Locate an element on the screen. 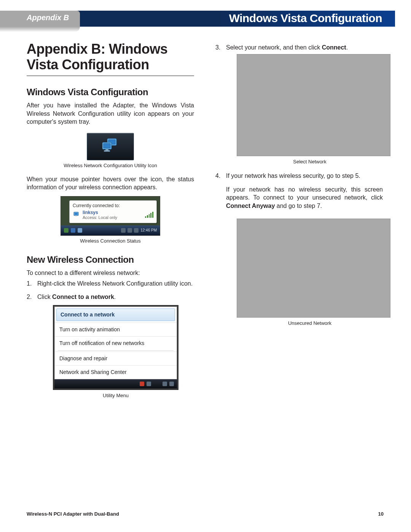  menu-item-diagnose: Diagnose and repair is located at coordinates (116, 358).